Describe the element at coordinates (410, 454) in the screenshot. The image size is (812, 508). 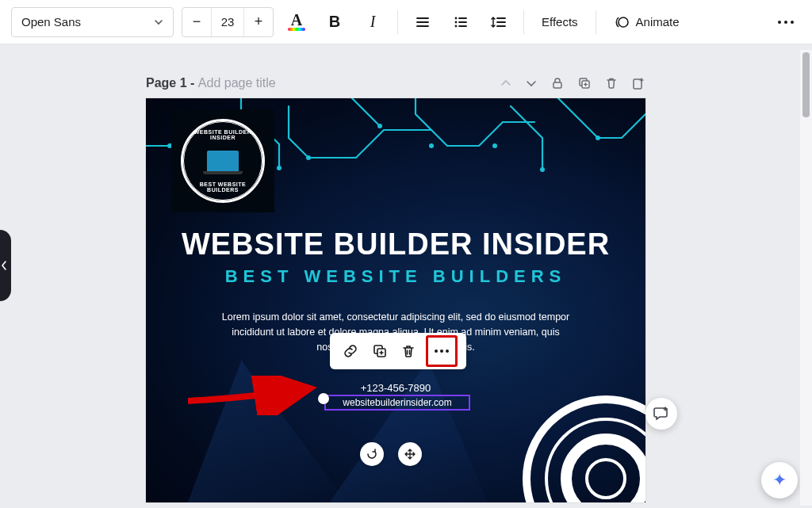
I see `move-icon` at that location.